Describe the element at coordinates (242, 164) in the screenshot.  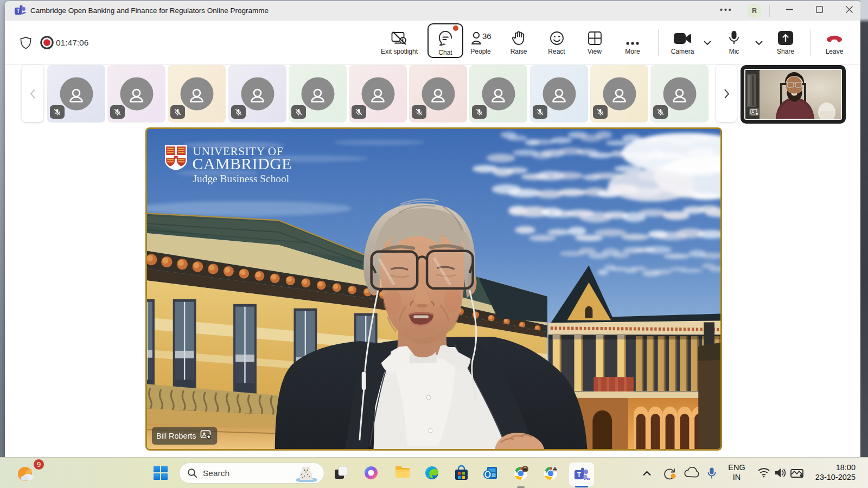
I see `svg-text: CAMBRIDGE` at that location.